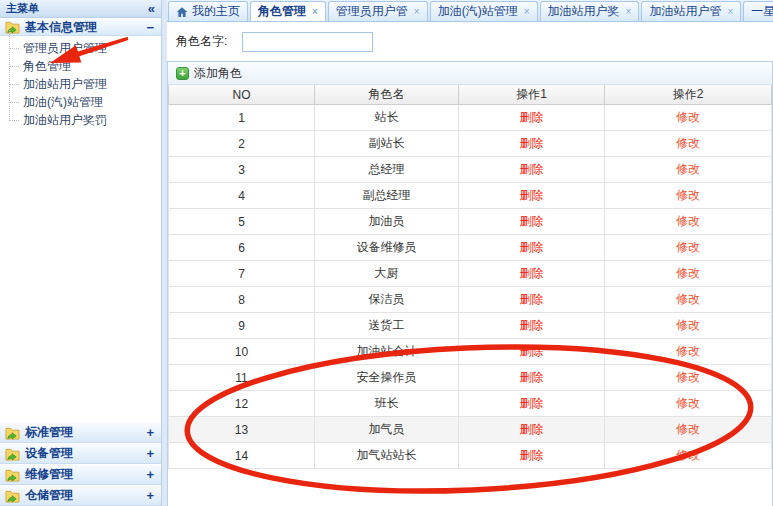 Image resolution: width=773 pixels, height=506 pixels. Describe the element at coordinates (218, 74) in the screenshot. I see `add-role-label: 添加角色` at that location.